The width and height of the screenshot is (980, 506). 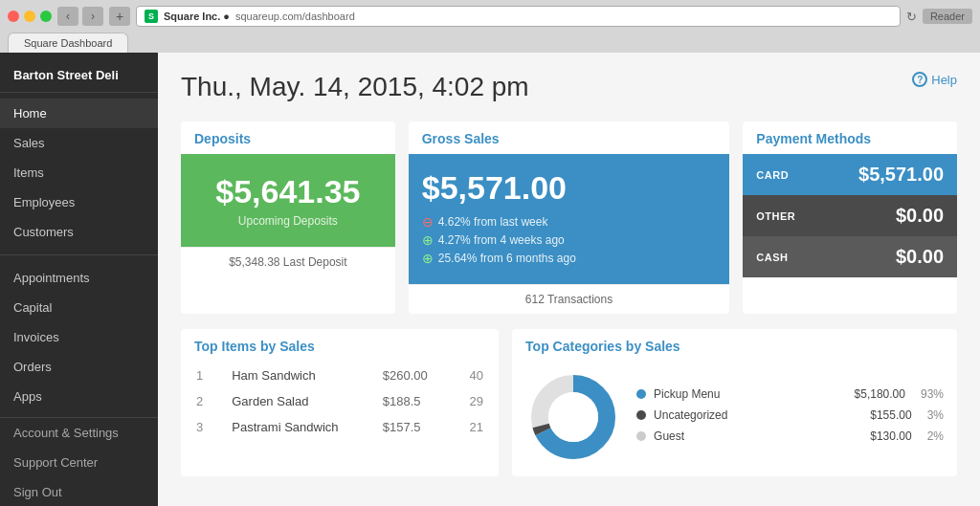 What do you see at coordinates (791, 415) in the screenshot?
I see `legend-item-2: Uncategorized $155.00 3%` at bounding box center [791, 415].